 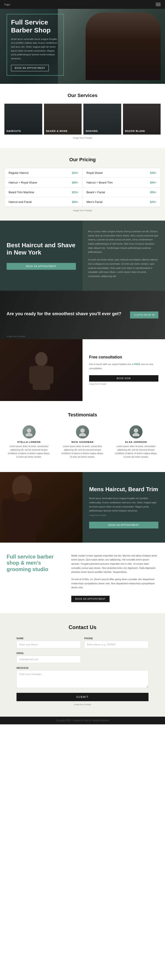 I want to click on form-label-phone: PHONE, so click(x=116, y=638).